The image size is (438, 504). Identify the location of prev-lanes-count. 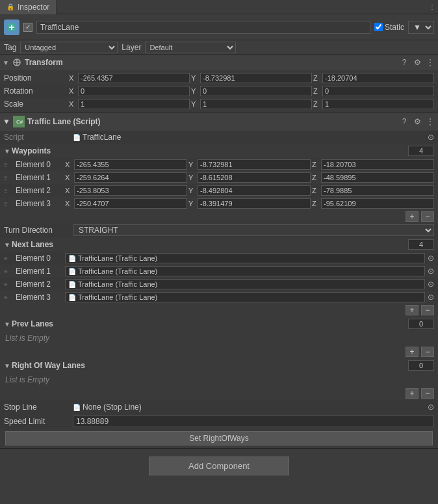
(421, 324).